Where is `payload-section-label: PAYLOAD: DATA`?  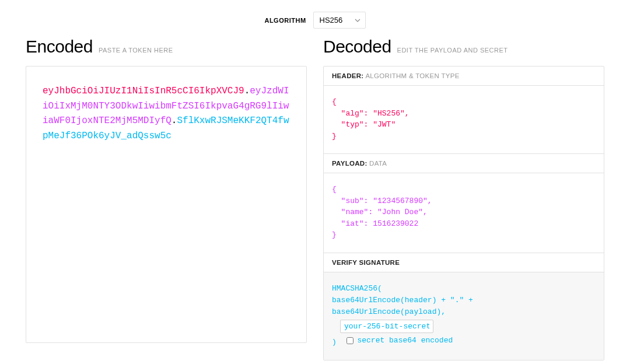 payload-section-label: PAYLOAD: DATA is located at coordinates (464, 163).